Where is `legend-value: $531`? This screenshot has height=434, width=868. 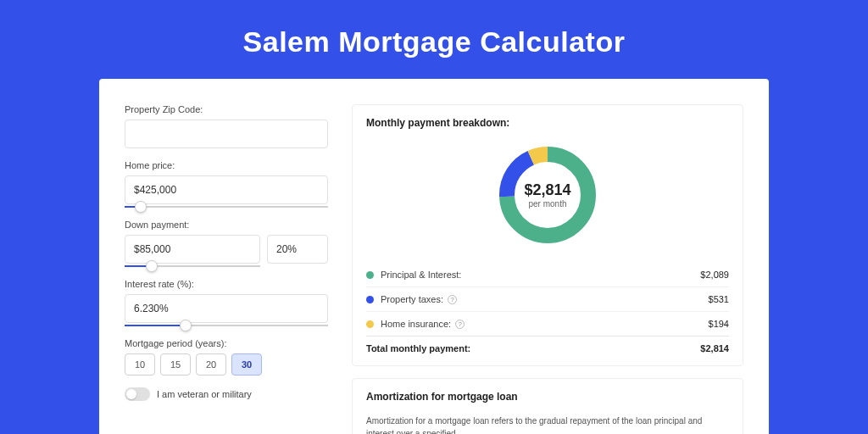 legend-value: $531 is located at coordinates (719, 299).